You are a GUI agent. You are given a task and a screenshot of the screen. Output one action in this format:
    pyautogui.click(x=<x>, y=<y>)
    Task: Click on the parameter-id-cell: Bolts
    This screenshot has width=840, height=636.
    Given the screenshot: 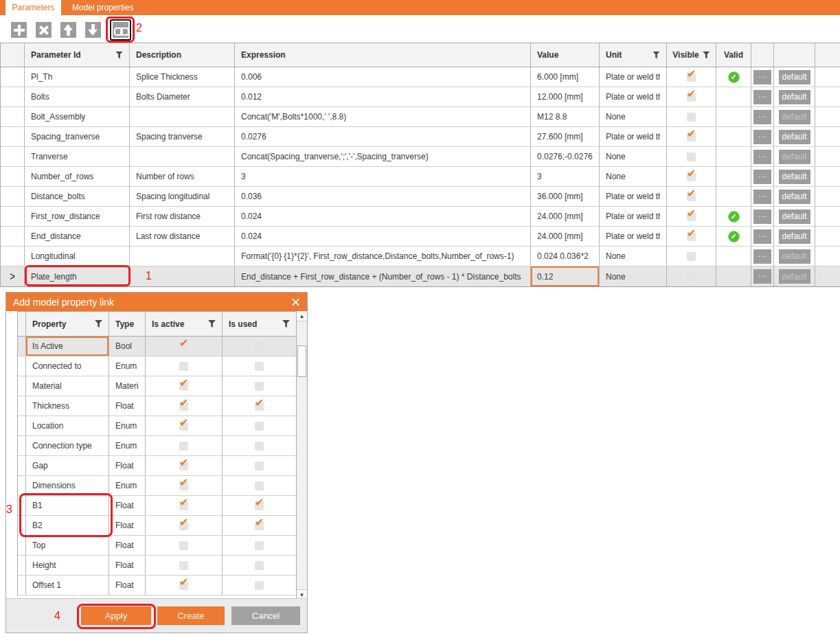 What is the action you would take?
    pyautogui.click(x=77, y=97)
    